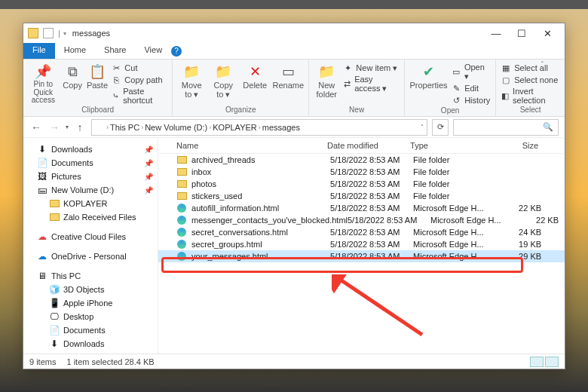 Image resolution: width=588 pixels, height=392 pixels. Describe the element at coordinates (252, 145) in the screenshot. I see `col-name: Name` at that location.